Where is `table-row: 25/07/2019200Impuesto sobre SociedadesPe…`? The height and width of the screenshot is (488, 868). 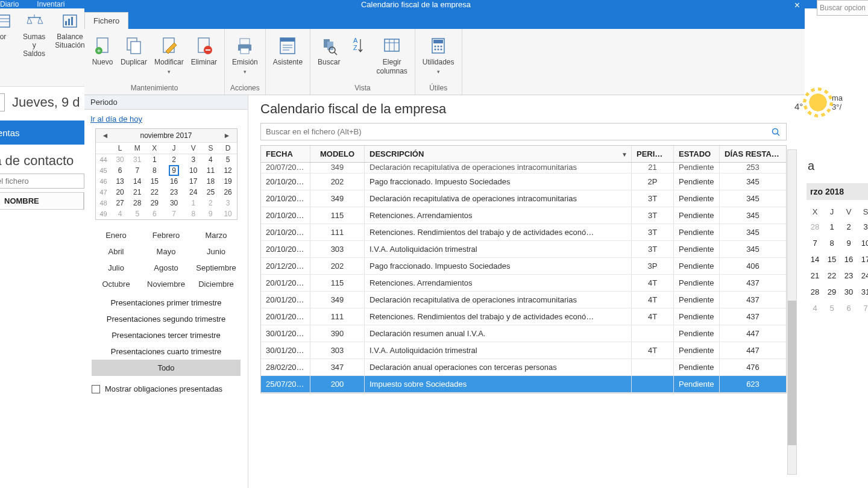 table-row: 25/07/2019200Impuesto sobre SociedadesPe… is located at coordinates (523, 384).